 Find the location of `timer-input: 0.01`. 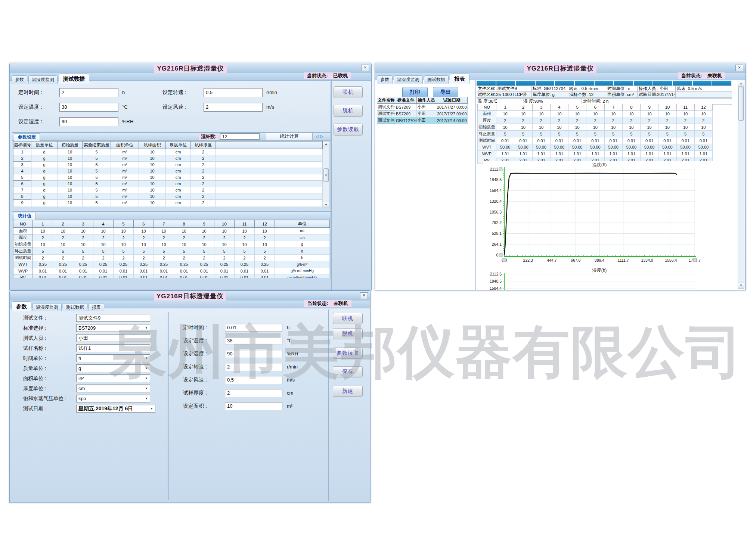

timer-input: 0.01 is located at coordinates (254, 328).